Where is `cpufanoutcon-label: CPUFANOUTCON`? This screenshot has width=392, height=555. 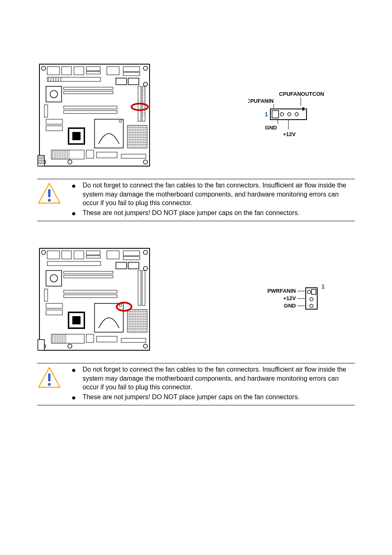 cpufanoutcon-label: CPUFANOUTCON is located at coordinates (302, 94).